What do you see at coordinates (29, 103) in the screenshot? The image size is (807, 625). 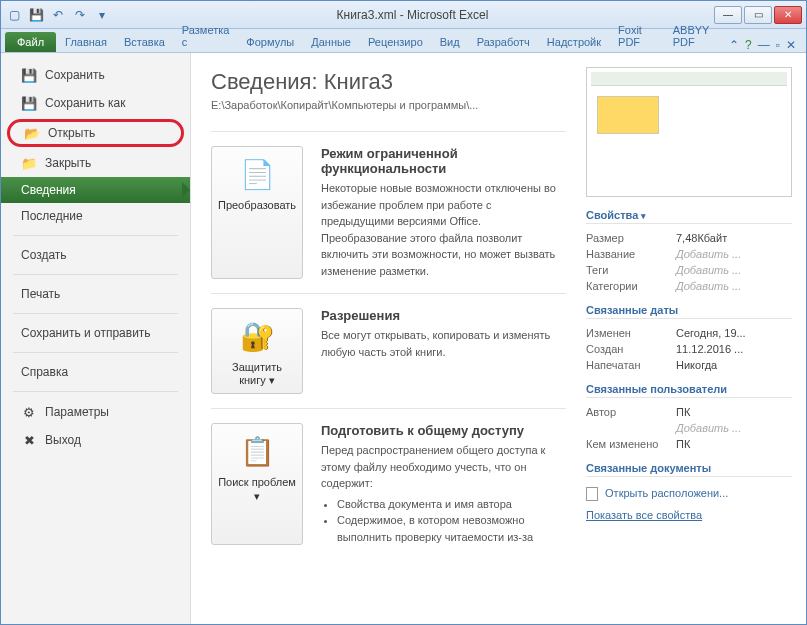 I see `save-as-icon: 💾` at bounding box center [29, 103].